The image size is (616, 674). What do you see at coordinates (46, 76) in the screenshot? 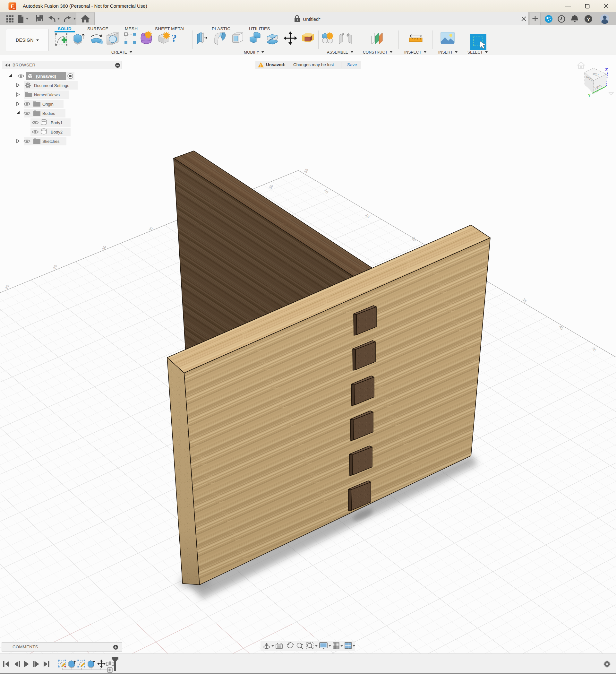
I see `svg-text: (Unsaved)` at bounding box center [46, 76].